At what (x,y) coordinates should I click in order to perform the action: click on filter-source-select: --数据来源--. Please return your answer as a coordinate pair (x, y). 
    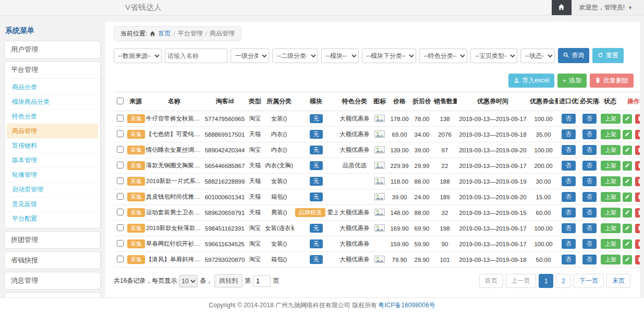
    Looking at the image, I should click on (138, 56).